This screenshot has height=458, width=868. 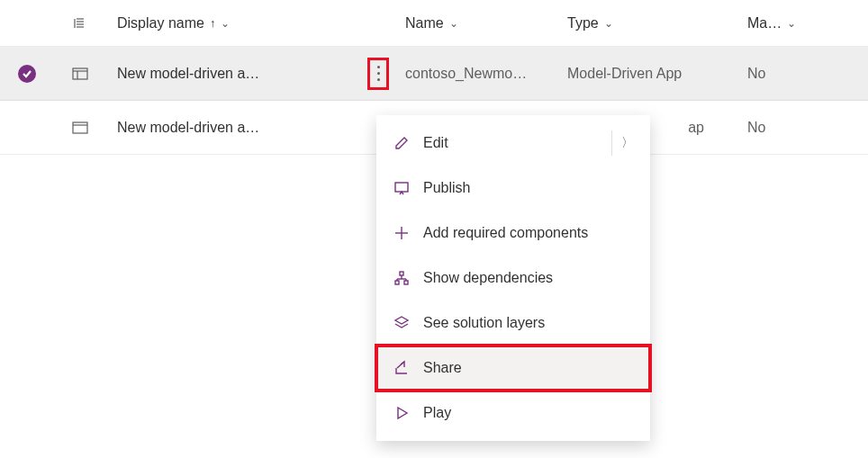 What do you see at coordinates (484, 323) in the screenshot?
I see `menu-item-label: See solution layers` at bounding box center [484, 323].